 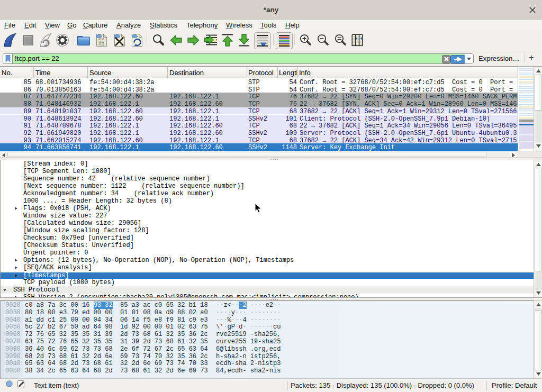 What do you see at coordinates (102, 44) in the screenshot?
I see `svg-text: 0011` at bounding box center [102, 44].